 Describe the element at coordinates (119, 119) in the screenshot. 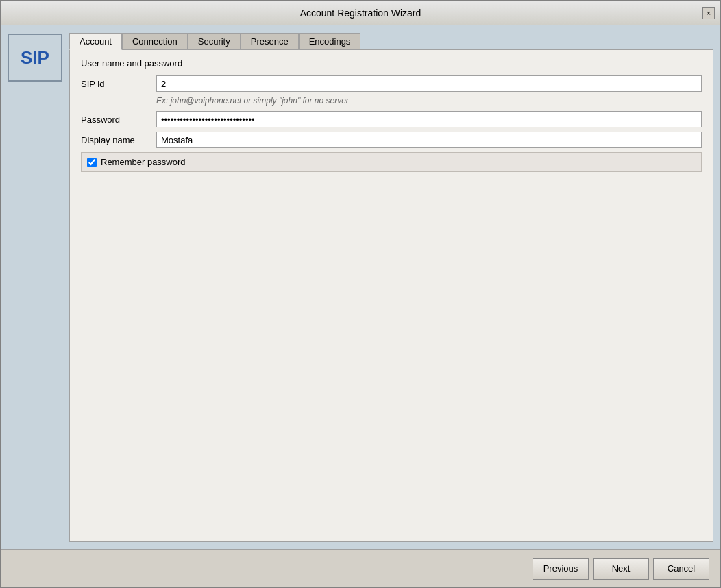

I see `password-label: Password` at that location.